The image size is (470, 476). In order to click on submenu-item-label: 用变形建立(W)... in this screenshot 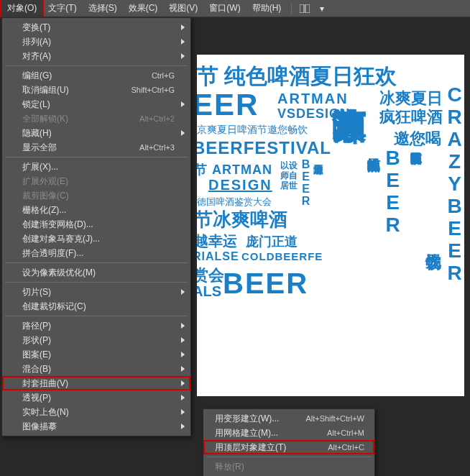, I will do `click(247, 418)`.